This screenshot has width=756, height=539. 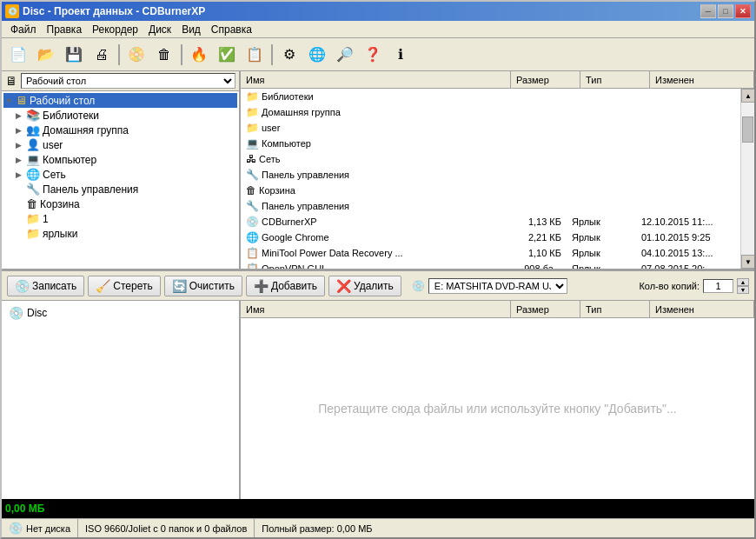 I want to click on toolbar-copy-disc: 📀, so click(x=136, y=55).